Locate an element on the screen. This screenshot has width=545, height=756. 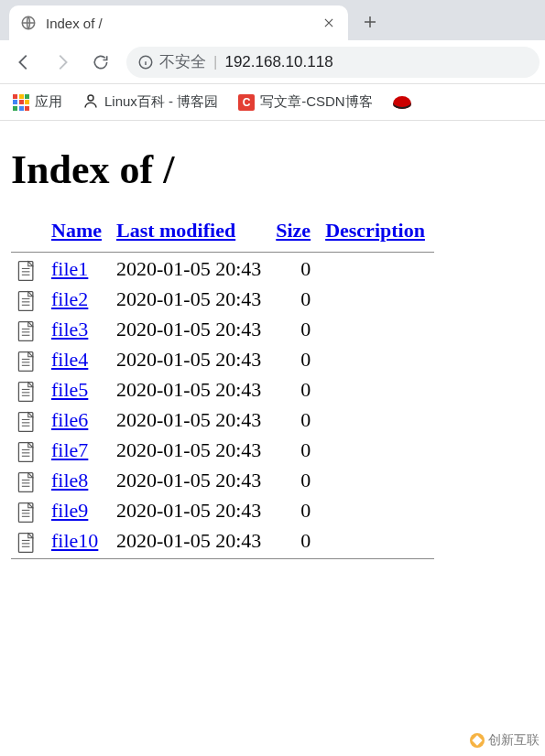
insecure-label: 不安全 is located at coordinates (183, 62).